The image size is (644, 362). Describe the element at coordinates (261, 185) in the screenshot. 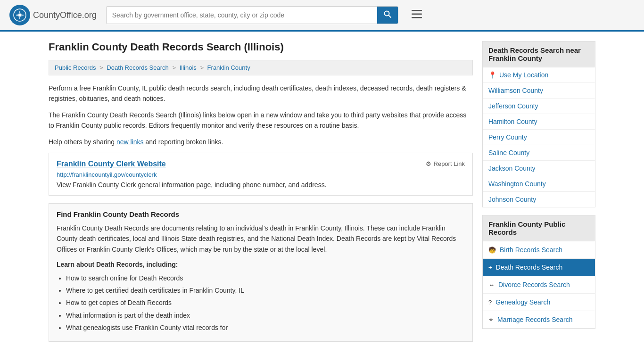

I see `link-description: View Franklin County Clerk general infor…` at that location.